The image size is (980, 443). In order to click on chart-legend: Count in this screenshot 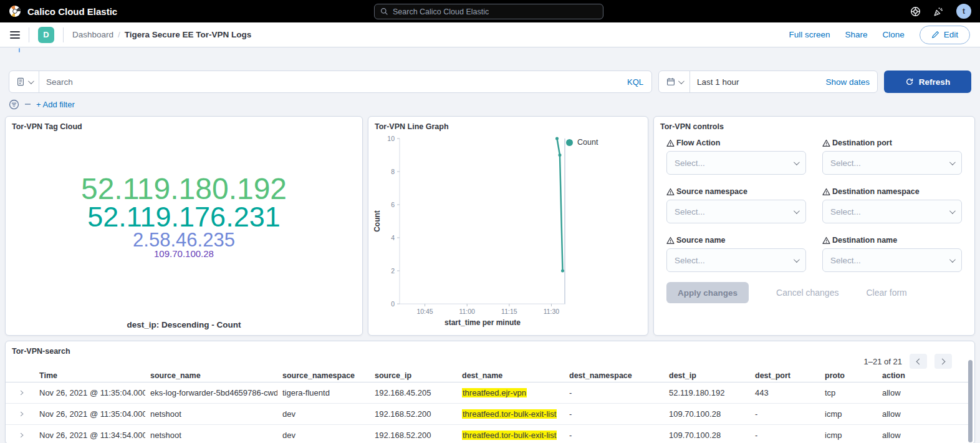, I will do `click(582, 142)`.